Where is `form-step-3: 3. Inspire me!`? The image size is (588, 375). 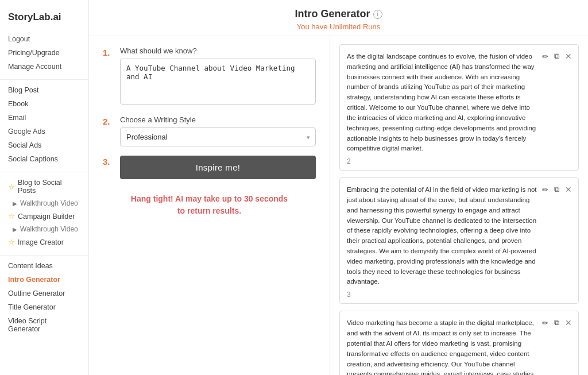
form-step-3: 3. Inspire me! is located at coordinates (209, 168).